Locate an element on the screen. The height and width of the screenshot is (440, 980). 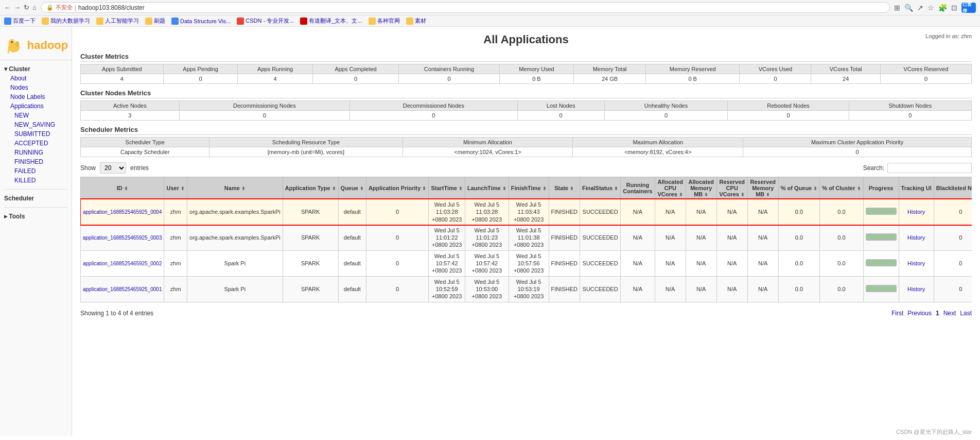
share-icon: ↗ is located at coordinates (920, 8).